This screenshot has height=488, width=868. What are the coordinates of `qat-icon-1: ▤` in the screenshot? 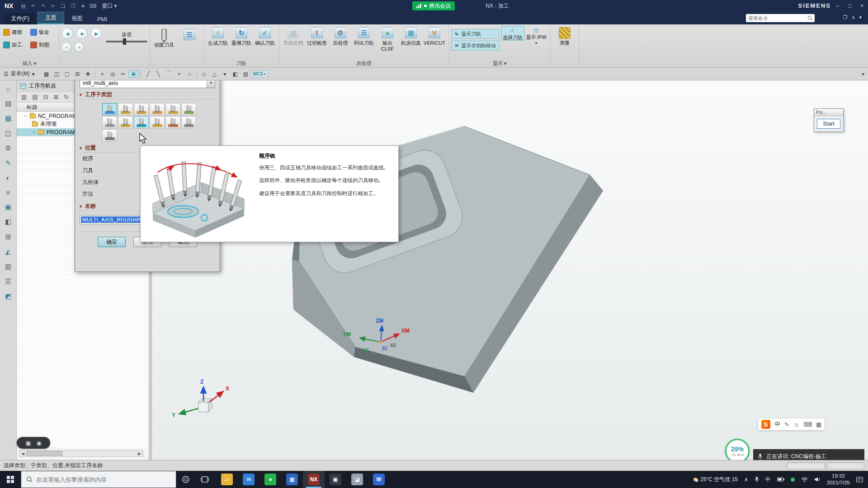 It's located at (23, 6).